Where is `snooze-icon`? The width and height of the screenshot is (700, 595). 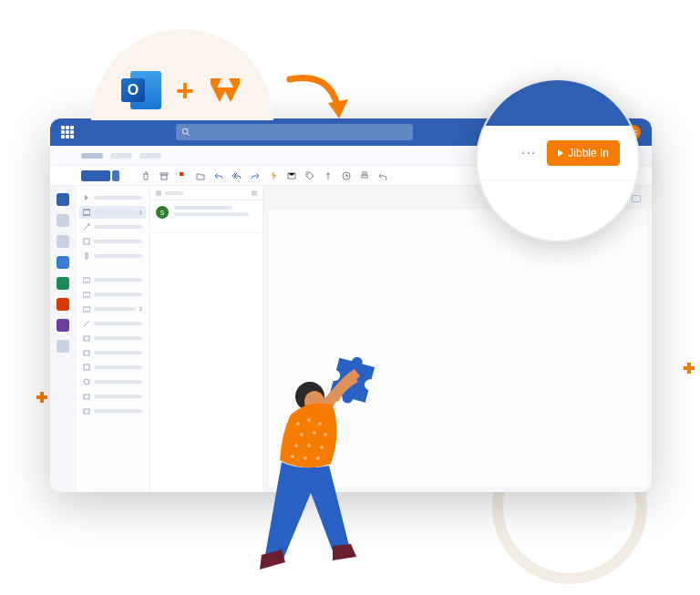
snooze-icon is located at coordinates (346, 176).